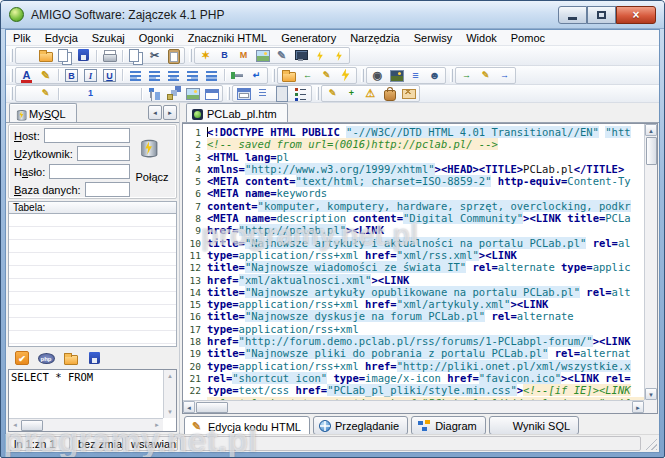 This screenshot has width=665, height=458. What do you see at coordinates (192, 76) in the screenshot?
I see `align-right-button` at bounding box center [192, 76].